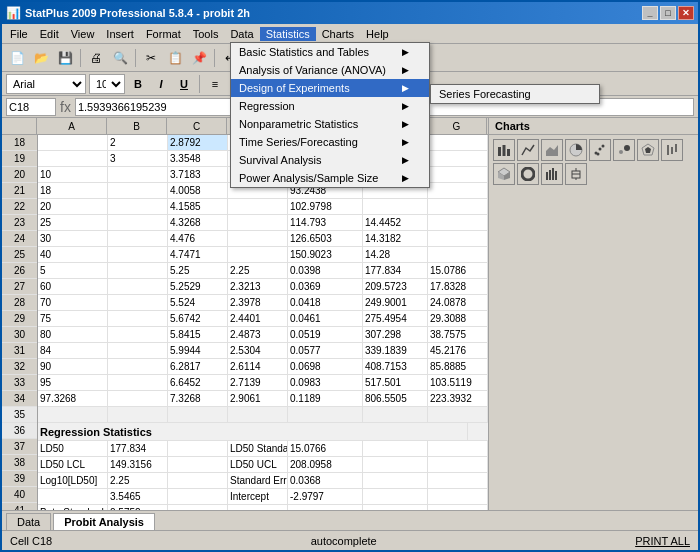 Image resolution: width=700 pixels, height=552 pixels. I want to click on menu-charts: Charts, so click(338, 34).